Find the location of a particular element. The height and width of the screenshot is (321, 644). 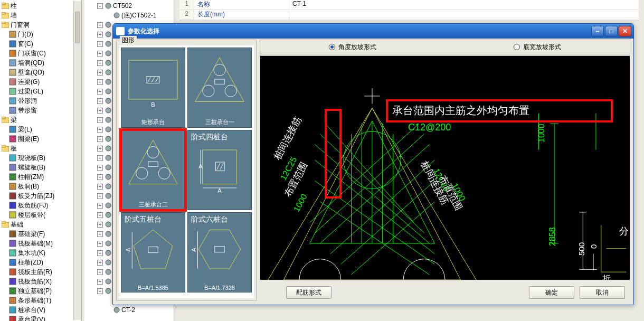

tree-item: 独立基础(P) is located at coordinates (41, 291).